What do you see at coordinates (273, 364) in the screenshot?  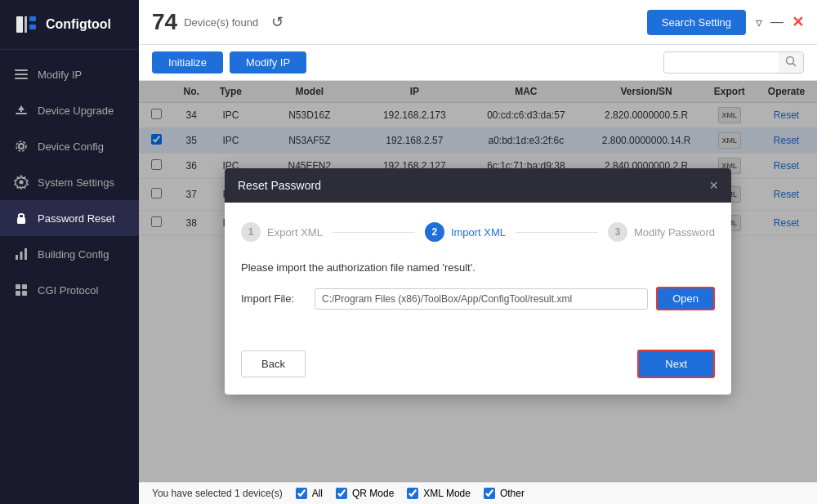 I see `back-button: Back` at bounding box center [273, 364].